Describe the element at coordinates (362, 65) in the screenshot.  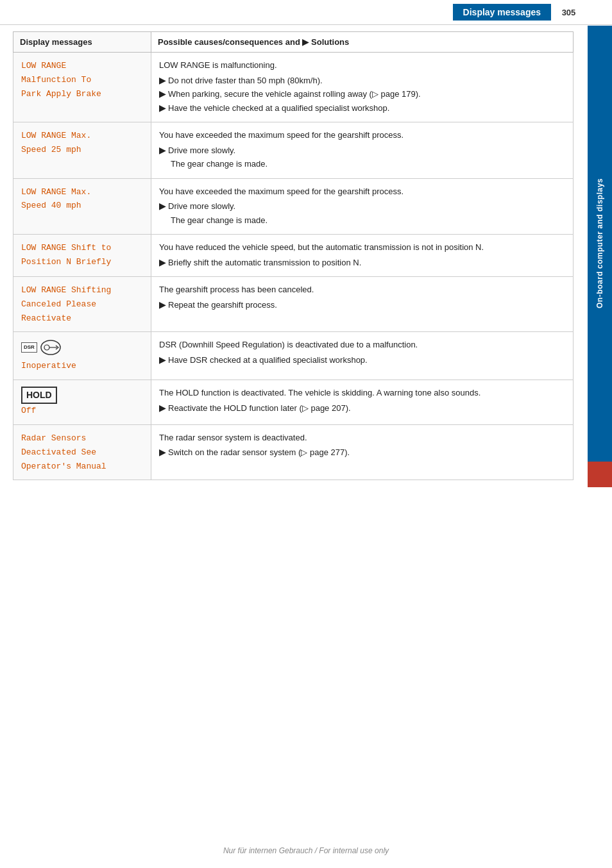
I see `cause-text: LOW RANGE is malfunctioning.` at that location.